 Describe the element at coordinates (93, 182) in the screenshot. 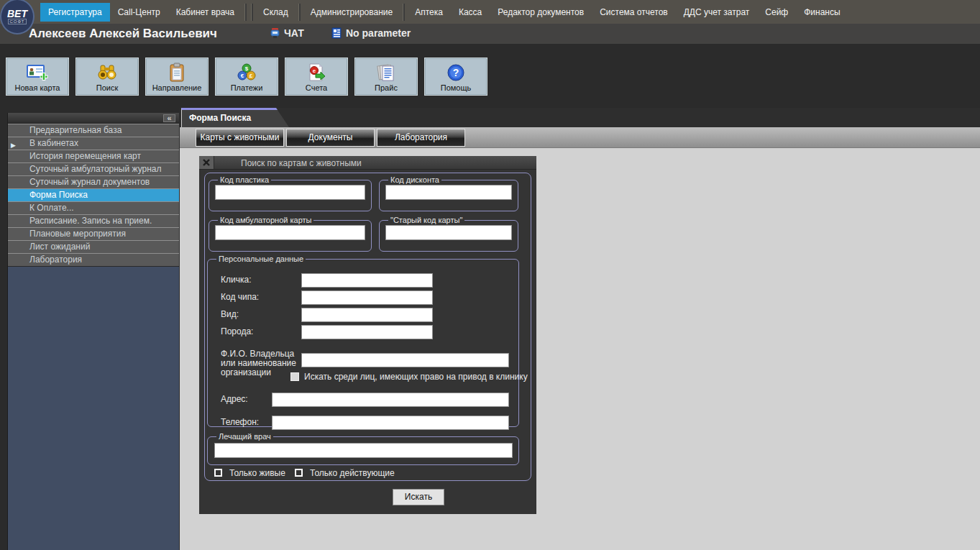

I see `sidebar-item-sutochny-zhurnal-dok: Суточный журнал документов` at that location.